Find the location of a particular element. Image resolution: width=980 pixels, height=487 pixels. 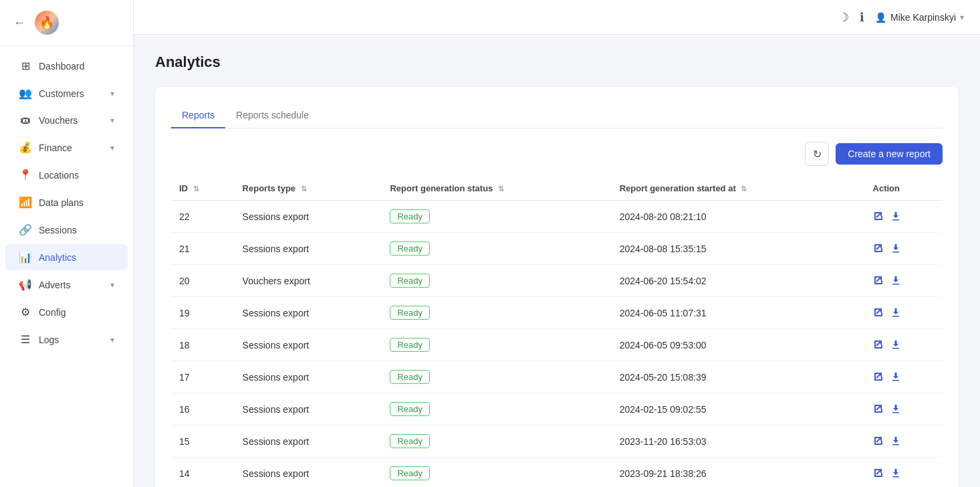

data-plans-icon: 📶 is located at coordinates (25, 202).